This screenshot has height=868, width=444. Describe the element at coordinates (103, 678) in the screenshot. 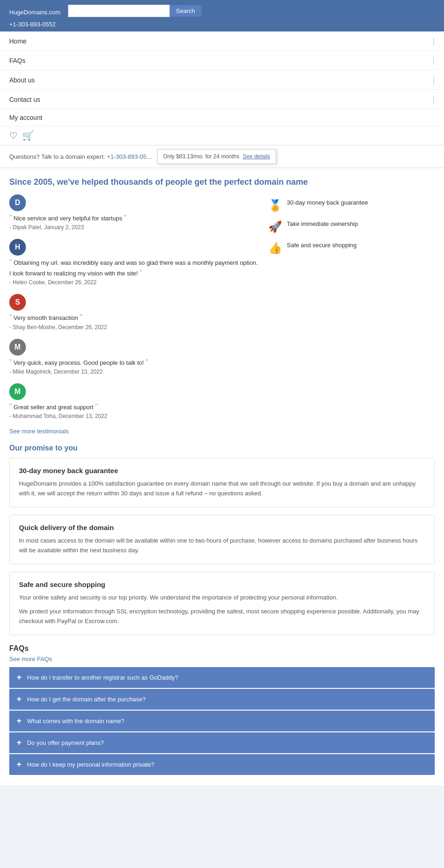

I see `faq-label-0: How do I transfer to another registrar s…` at that location.